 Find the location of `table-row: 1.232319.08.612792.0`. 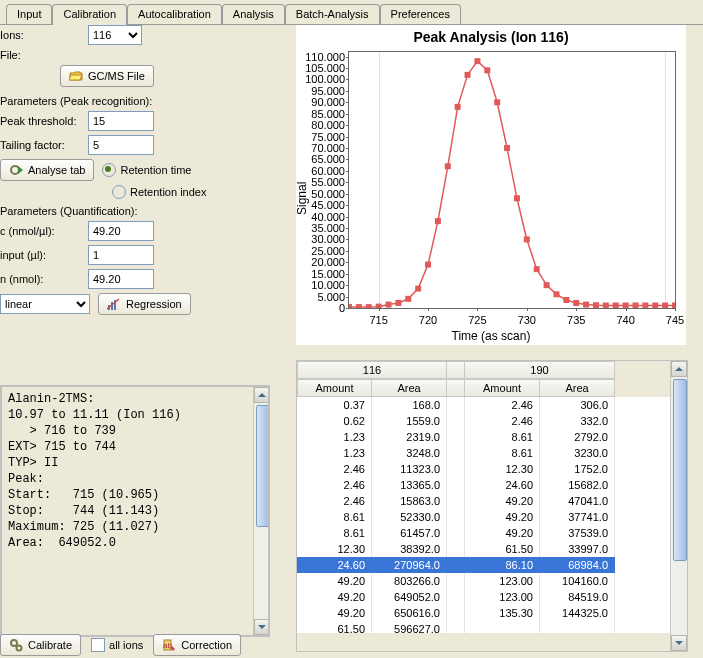

table-row: 1.232319.08.612792.0 is located at coordinates (484, 437).